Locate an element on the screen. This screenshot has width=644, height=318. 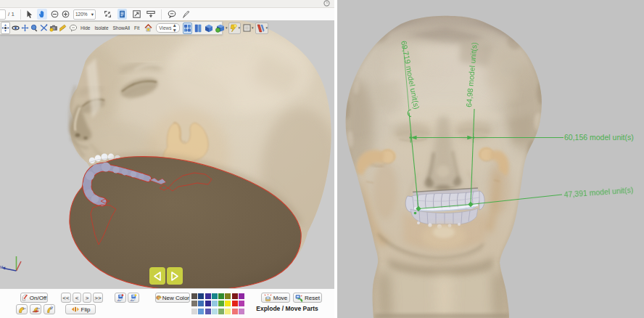
last-button: >> is located at coordinates (98, 298).